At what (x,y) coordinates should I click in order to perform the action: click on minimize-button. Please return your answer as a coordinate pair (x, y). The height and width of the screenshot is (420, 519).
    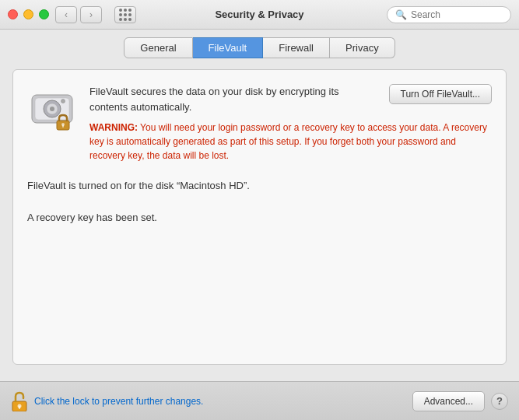
    Looking at the image, I should click on (28, 14).